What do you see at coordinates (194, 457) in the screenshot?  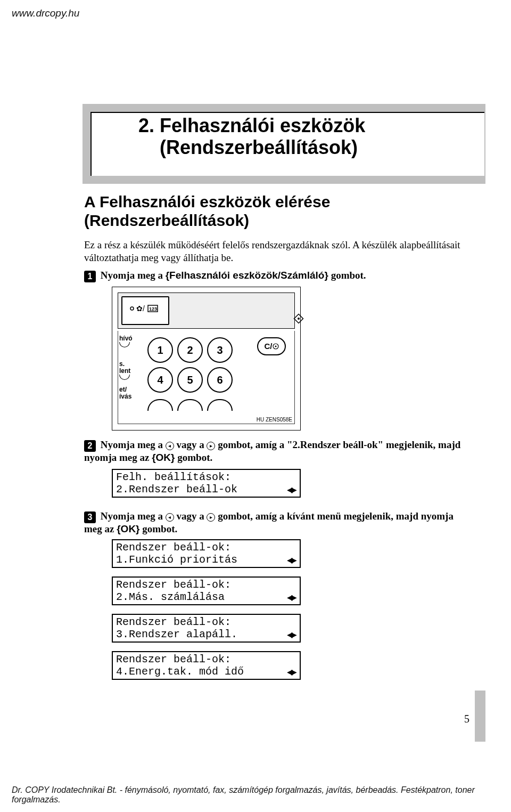 I see `step-2-post: gombot.` at bounding box center [194, 457].